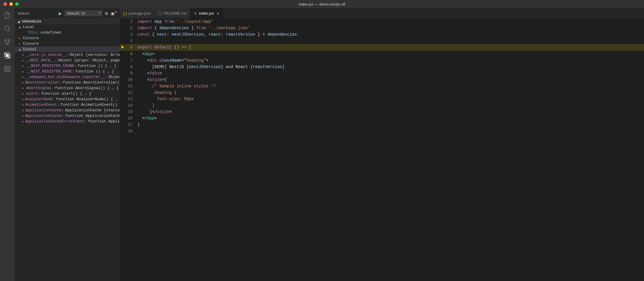  I want to click on variable-row: ▸ApplicationCacheErrorEvent: function Ap…, so click(67, 122).